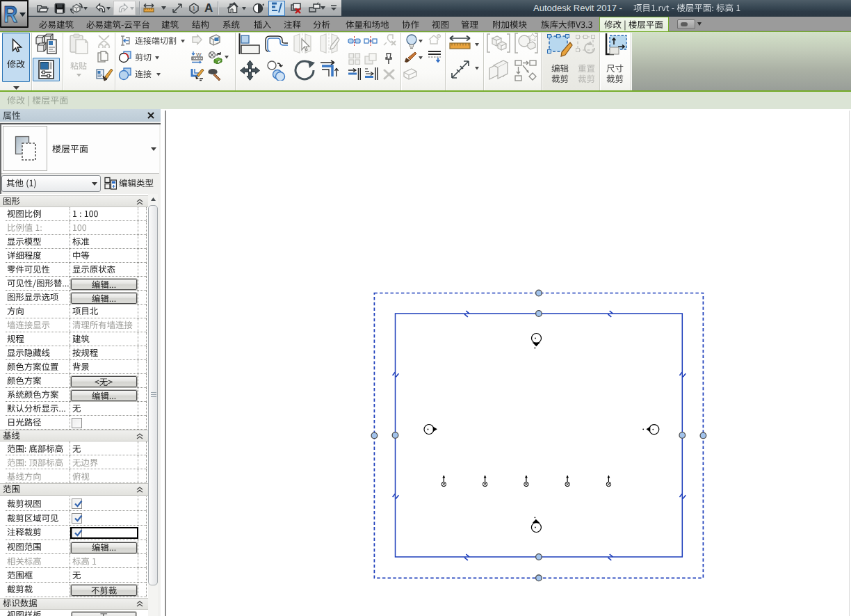 This screenshot has height=616, width=851. What do you see at coordinates (193, 8) in the screenshot?
I see `svg-text: 1` at bounding box center [193, 8].